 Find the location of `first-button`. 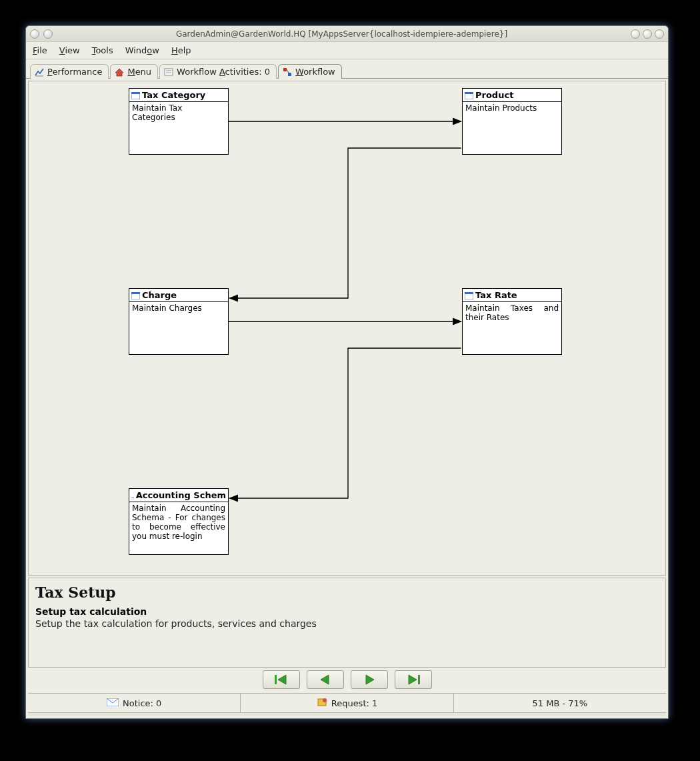

first-button is located at coordinates (281, 680).